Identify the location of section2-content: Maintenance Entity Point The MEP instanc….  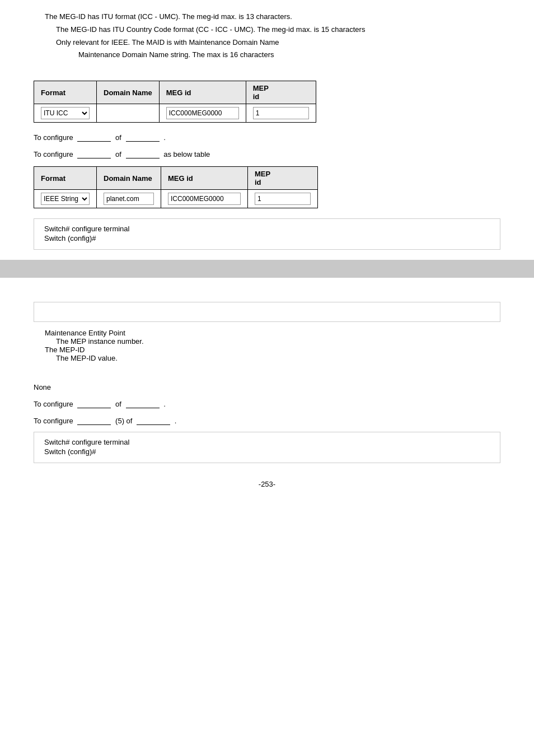
(267, 346).